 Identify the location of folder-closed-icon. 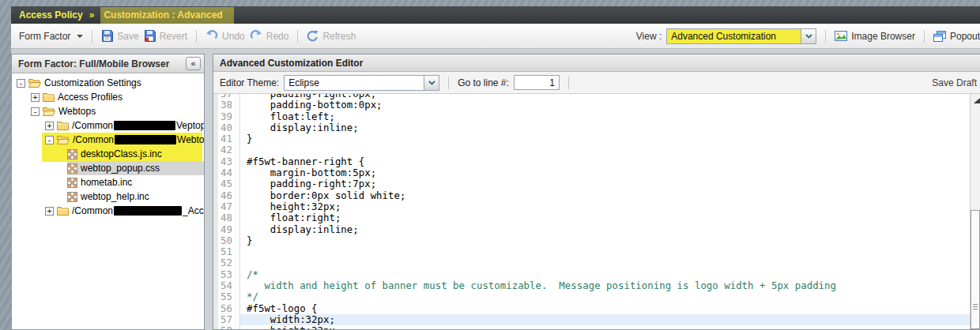
(63, 126).